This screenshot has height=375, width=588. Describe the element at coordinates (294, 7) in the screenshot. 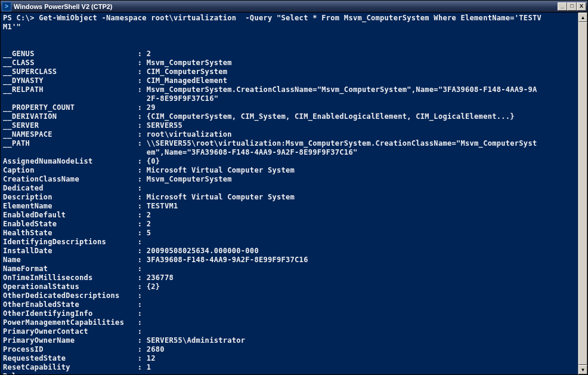

I see `titlebar: > Windows PowerShell V2 (CTP2) _ □ X` at that location.